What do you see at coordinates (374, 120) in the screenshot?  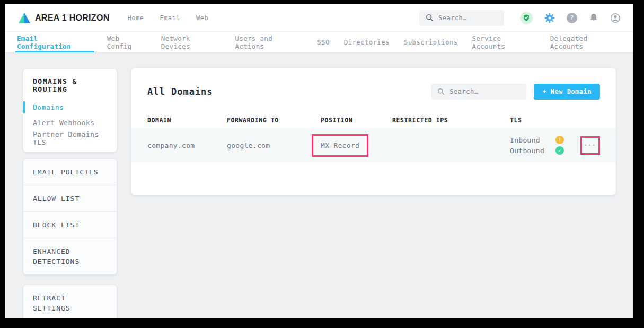 I see `table-header-row: DOMAIN FORWARDING TO POSITION RESTRICTED…` at bounding box center [374, 120].